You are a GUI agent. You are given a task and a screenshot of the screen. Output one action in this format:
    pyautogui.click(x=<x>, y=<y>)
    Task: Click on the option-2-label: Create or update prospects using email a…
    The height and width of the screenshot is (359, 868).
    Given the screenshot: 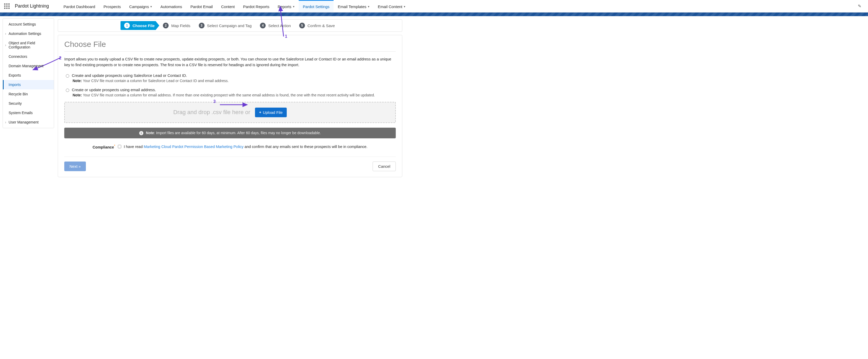 What is the action you would take?
    pyautogui.click(x=114, y=90)
    